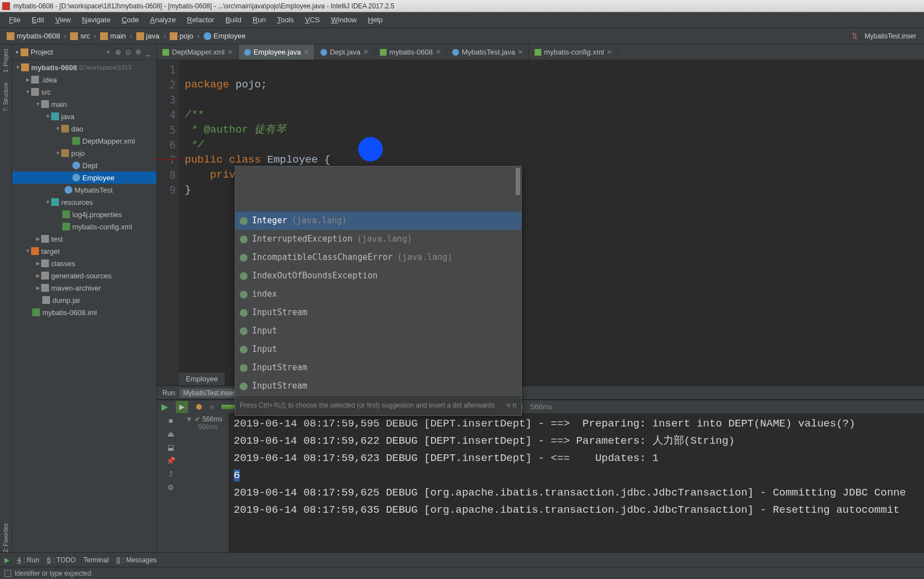 The image size is (924, 579). I want to click on bottom-tool-tab: 4: Run, so click(28, 560).